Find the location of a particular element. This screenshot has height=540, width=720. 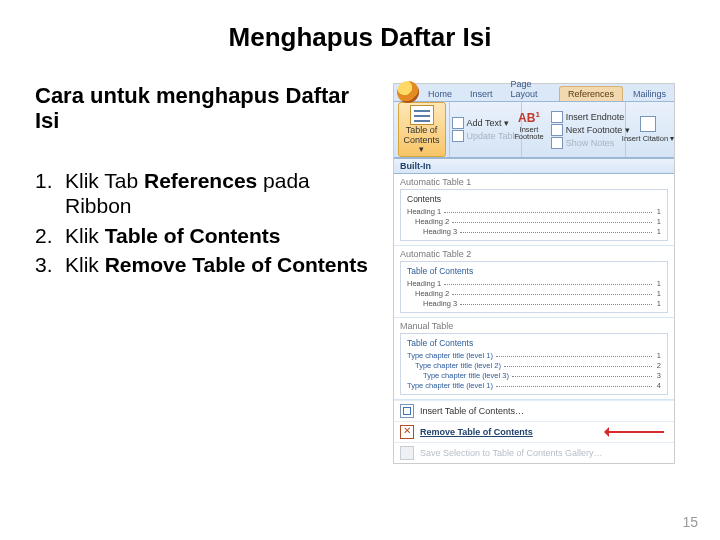

page-number: 15 is located at coordinates (690, 522).